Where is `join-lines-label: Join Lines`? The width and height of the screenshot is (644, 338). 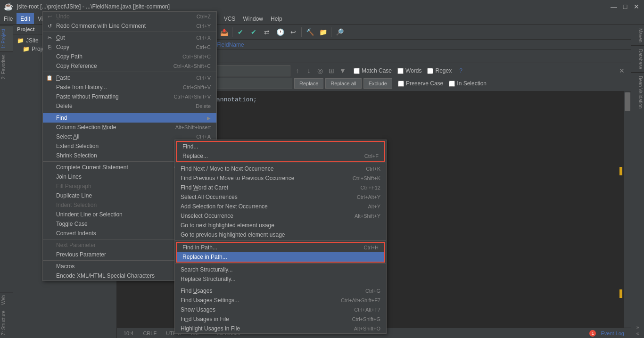 join-lines-label: Join Lines is located at coordinates (69, 177).